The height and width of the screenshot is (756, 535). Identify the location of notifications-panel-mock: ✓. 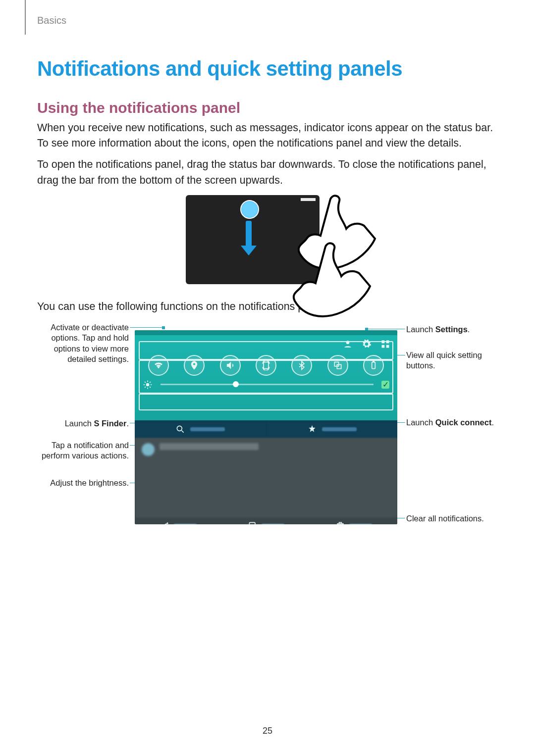
(266, 427).